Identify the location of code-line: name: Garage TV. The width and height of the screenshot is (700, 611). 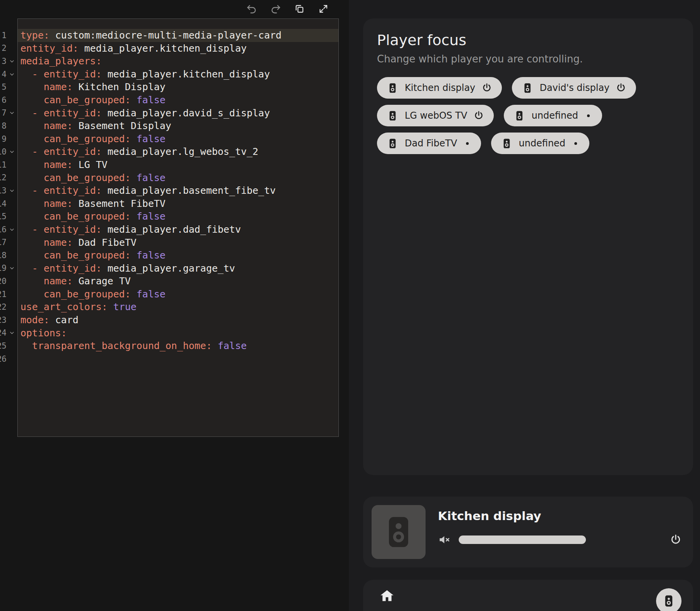
(178, 281).